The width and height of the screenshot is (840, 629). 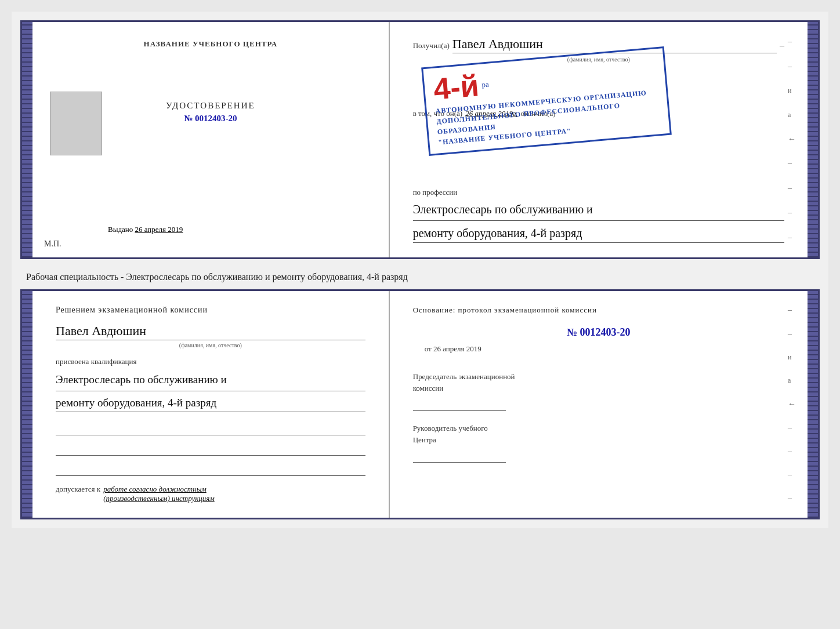 What do you see at coordinates (438, 114) in the screenshot?
I see `cert-vtom-prefix: в том, что он(а)` at bounding box center [438, 114].